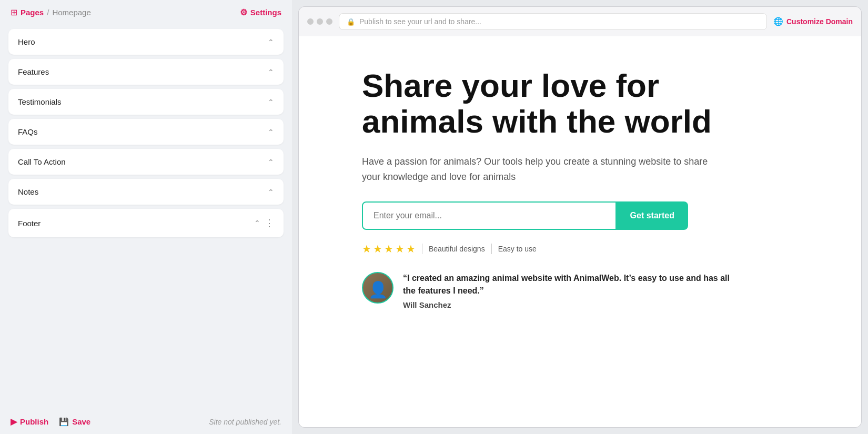 Image resolution: width=868 pixels, height=434 pixels. I want to click on gear-icon: ⚙, so click(244, 13).